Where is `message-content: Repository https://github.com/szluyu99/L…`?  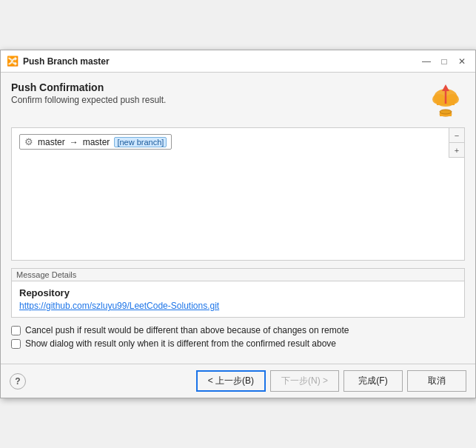
message-content: Repository https://github.com/szluyu99/L… is located at coordinates (238, 299).